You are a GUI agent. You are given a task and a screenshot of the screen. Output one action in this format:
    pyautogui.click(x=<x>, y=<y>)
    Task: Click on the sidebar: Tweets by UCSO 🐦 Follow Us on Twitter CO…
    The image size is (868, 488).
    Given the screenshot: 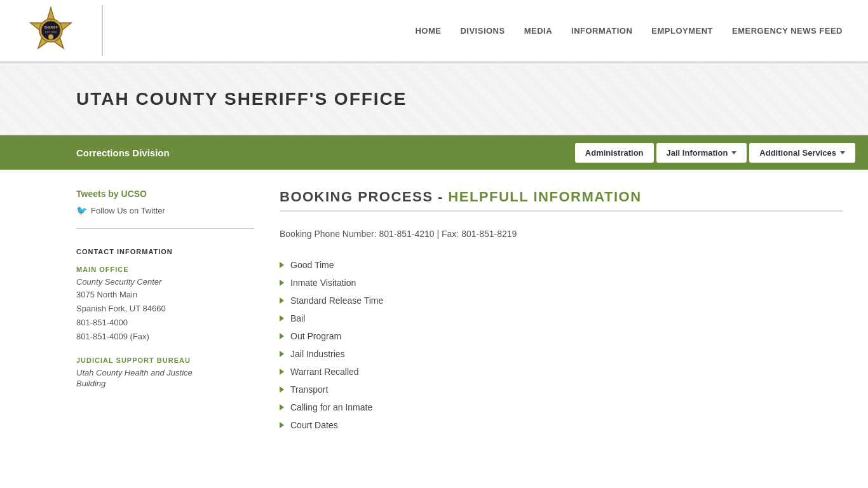 What is the action you would take?
    pyautogui.click(x=165, y=311)
    